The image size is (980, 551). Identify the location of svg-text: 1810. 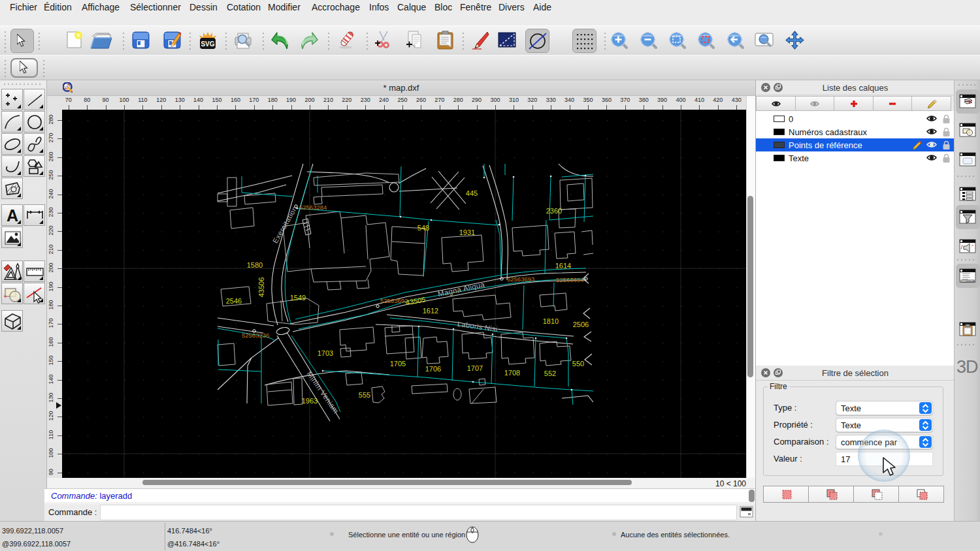
(551, 321).